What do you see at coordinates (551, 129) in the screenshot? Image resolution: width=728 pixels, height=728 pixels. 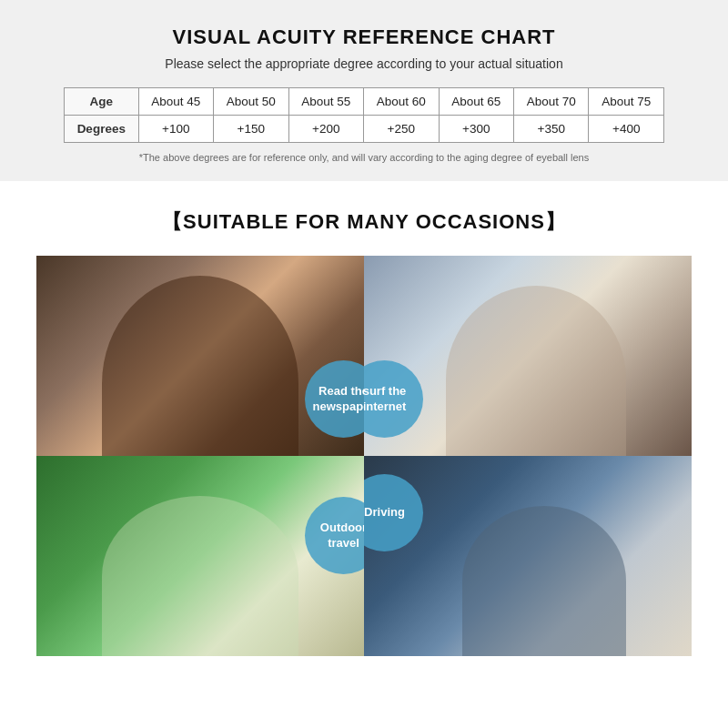 I see `degree-350: +350` at bounding box center [551, 129].